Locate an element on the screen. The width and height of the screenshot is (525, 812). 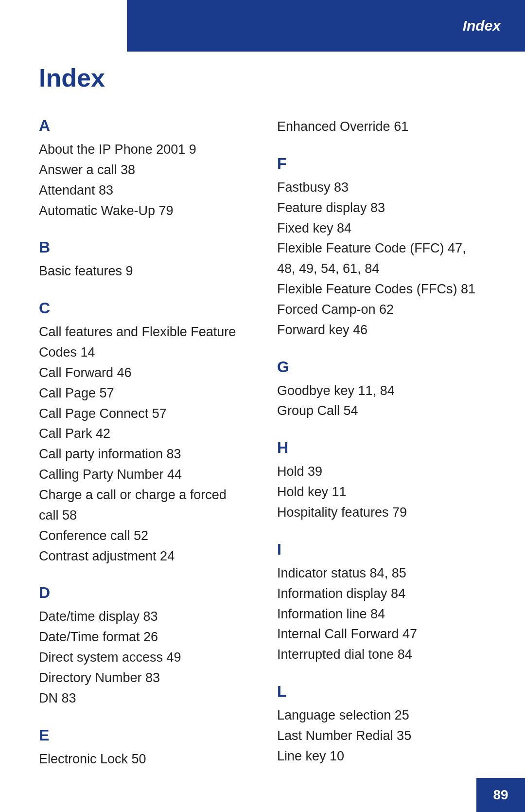
index-entry: Call Forward 46 is located at coordinates (143, 373).